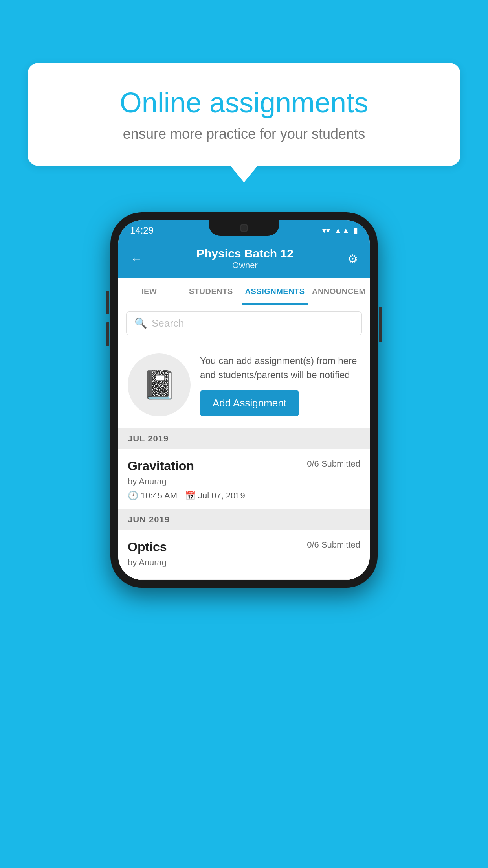 This screenshot has height=868, width=488. I want to click on assignment-meta-gravitation: 🕐 10:45 AM 📅 Jul 07, 2019, so click(244, 496).